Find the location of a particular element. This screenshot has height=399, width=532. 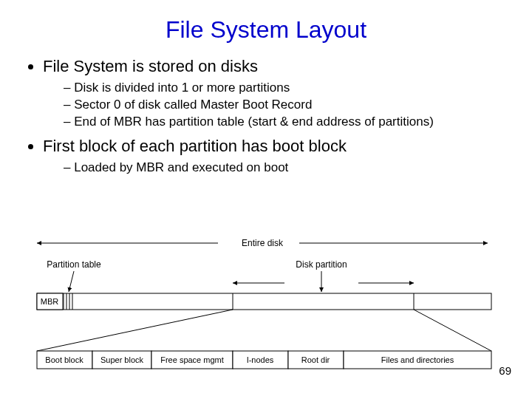

bullet-1-text: File System is stored on disks is located at coordinates (151, 66).